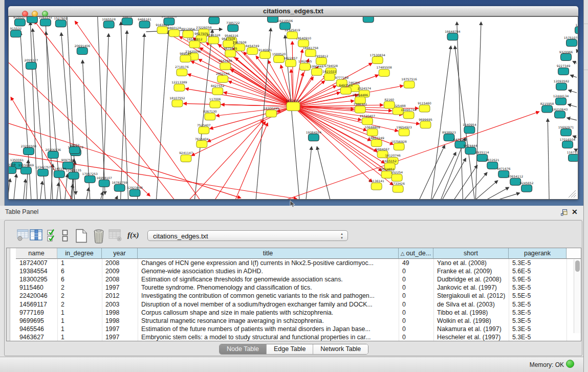 The width and height of the screenshot is (588, 372). I want to click on new-table-icon, so click(82, 236).